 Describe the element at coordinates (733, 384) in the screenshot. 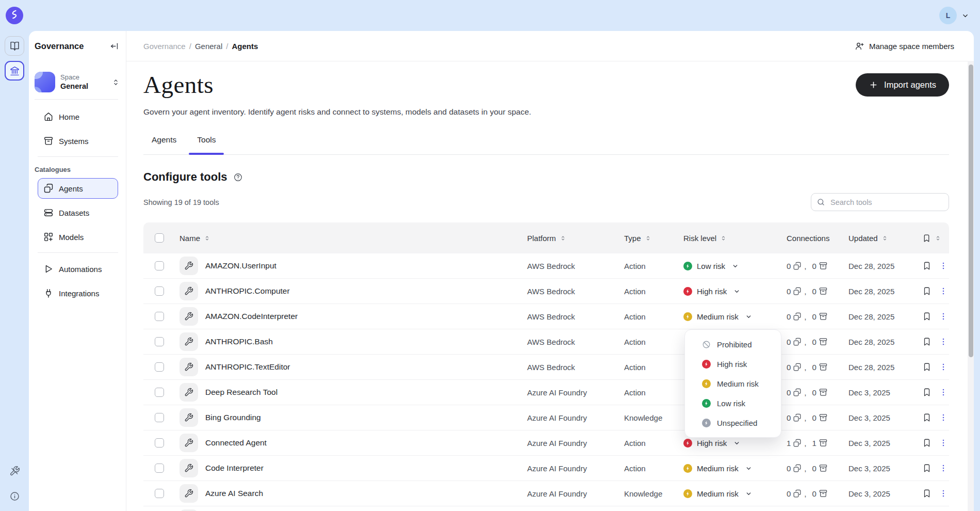

I see `risk-option-medium: Medium risk` at that location.